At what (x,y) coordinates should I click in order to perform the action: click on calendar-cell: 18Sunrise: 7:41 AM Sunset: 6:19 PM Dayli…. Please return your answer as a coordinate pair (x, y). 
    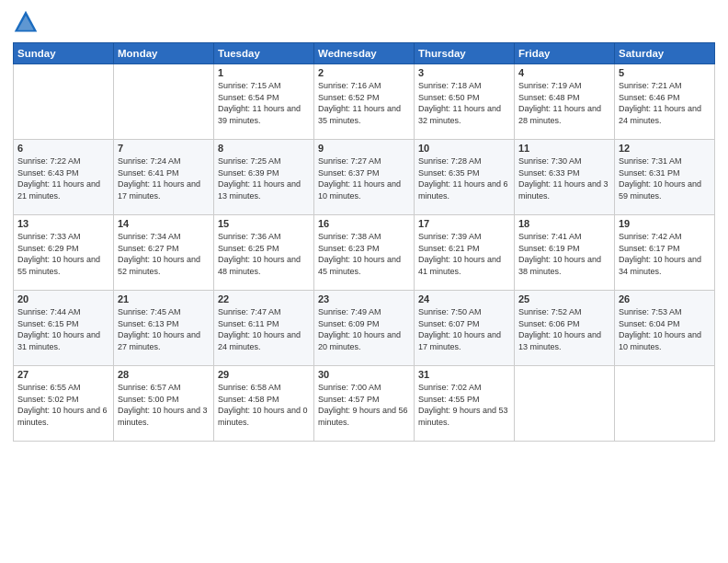
    Looking at the image, I should click on (564, 253).